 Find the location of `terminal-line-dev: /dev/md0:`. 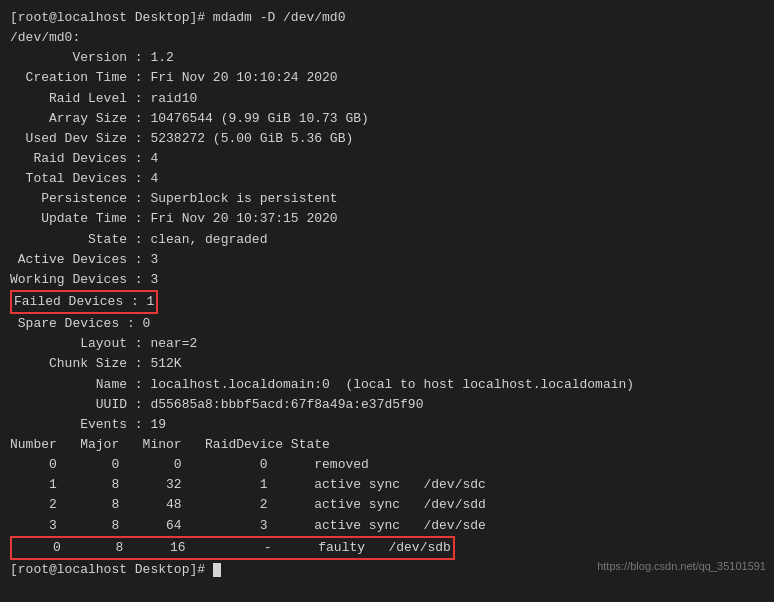

terminal-line-dev: /dev/md0: is located at coordinates (387, 38).